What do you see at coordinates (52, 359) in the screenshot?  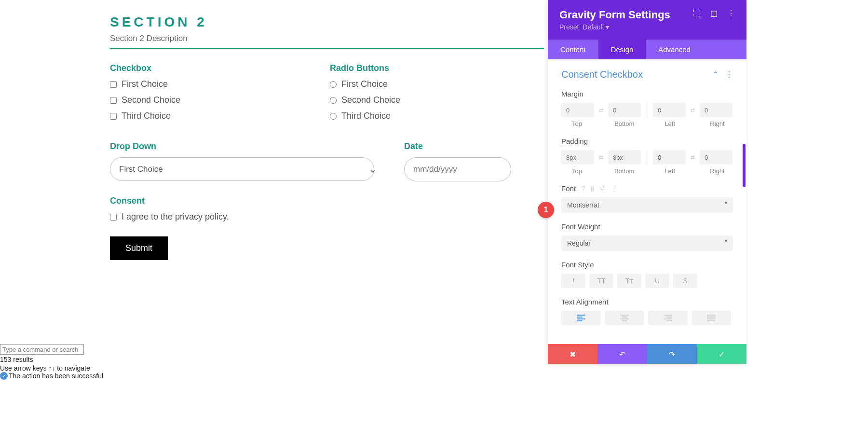 I see `results-count: 153 results` at bounding box center [52, 359].